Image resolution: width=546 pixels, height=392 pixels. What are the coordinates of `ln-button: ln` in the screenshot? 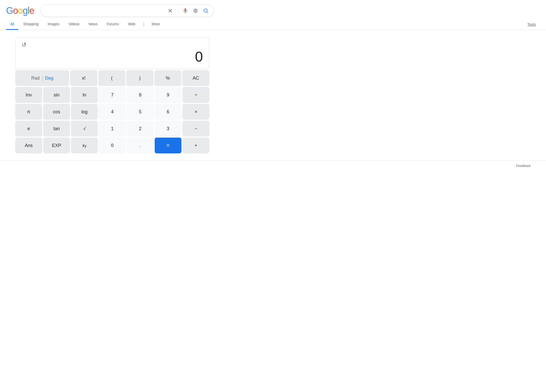 It's located at (84, 95).